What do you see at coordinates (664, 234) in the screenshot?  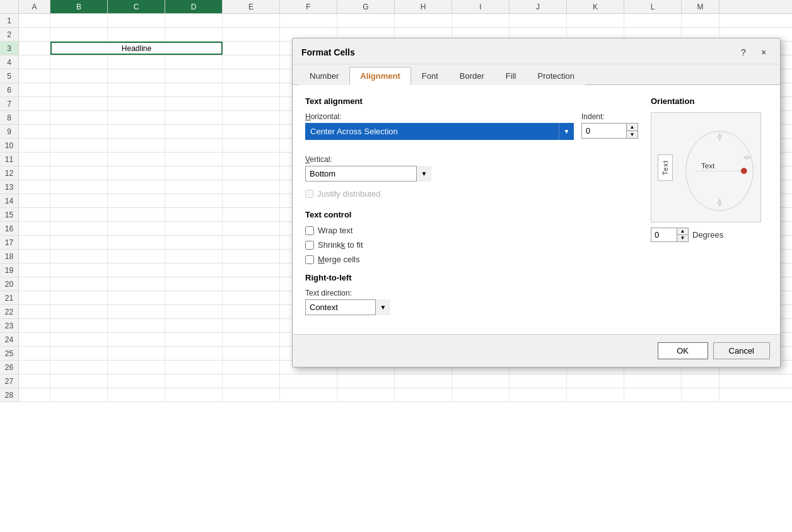 I see `degree-input` at bounding box center [664, 234].